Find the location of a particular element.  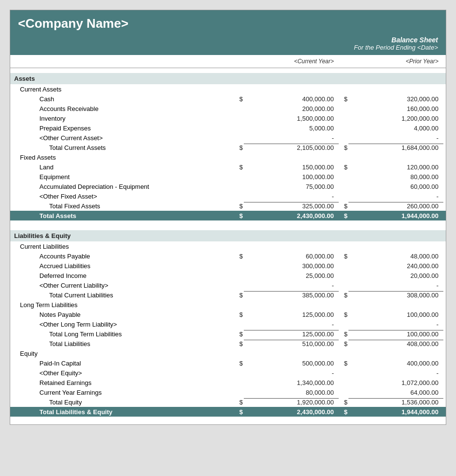

total-liabilities-label: Total Liabilities is located at coordinates (122, 344).